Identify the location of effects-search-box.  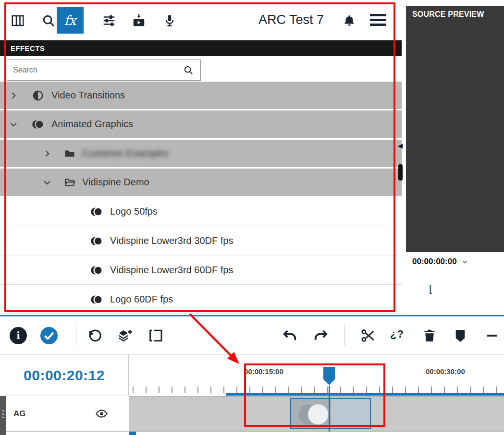
(104, 70).